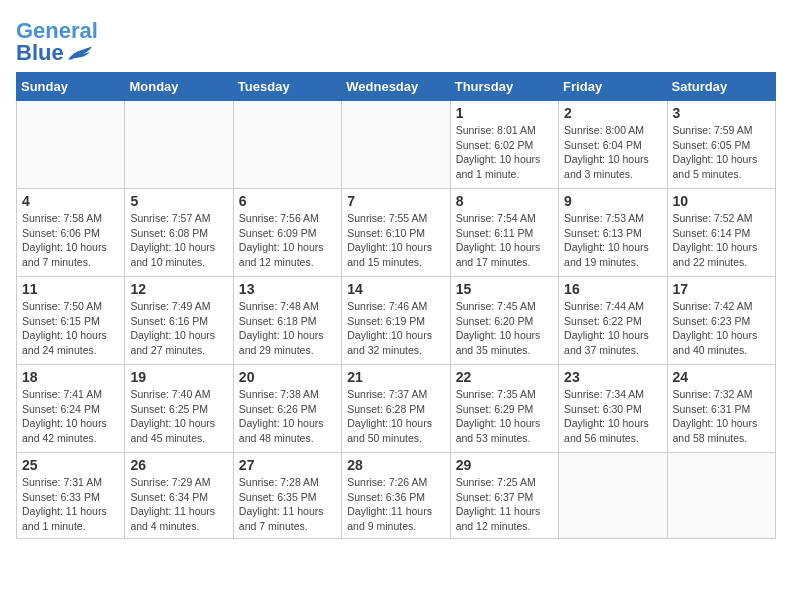 The width and height of the screenshot is (792, 612). I want to click on calendar-cell: 12Sunrise: 7:49 AM Sunset: 6:16 PM Dayli…, so click(179, 321).